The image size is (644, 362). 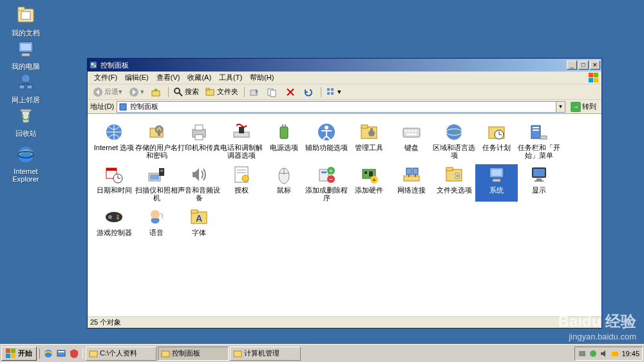 What do you see at coordinates (454, 140) in the screenshot?
I see `cp-item-regional: 区域和语言选项` at bounding box center [454, 140].